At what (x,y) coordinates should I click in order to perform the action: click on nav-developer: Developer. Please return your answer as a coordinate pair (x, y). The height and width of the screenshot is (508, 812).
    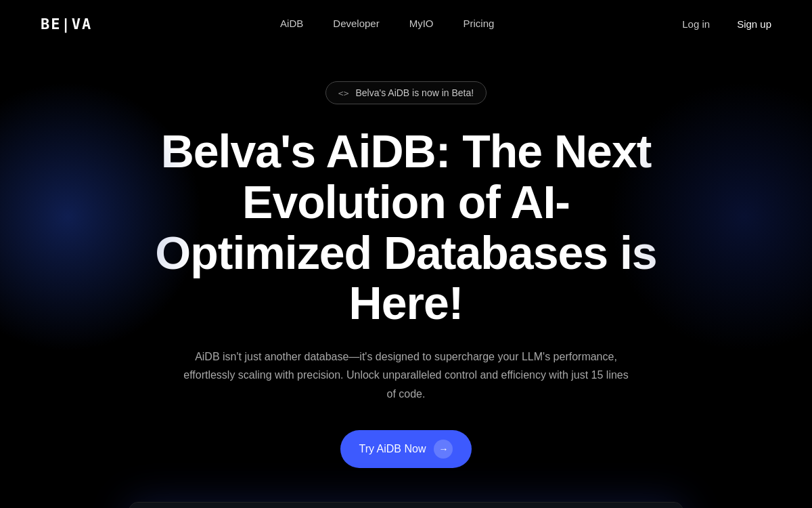
    Looking at the image, I should click on (356, 23).